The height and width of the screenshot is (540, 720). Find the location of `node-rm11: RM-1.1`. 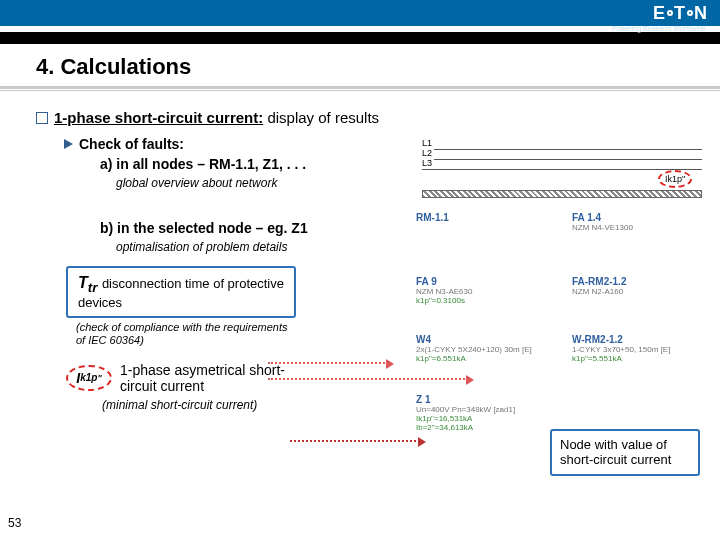

node-rm11: RM-1.1 is located at coordinates (432, 218).